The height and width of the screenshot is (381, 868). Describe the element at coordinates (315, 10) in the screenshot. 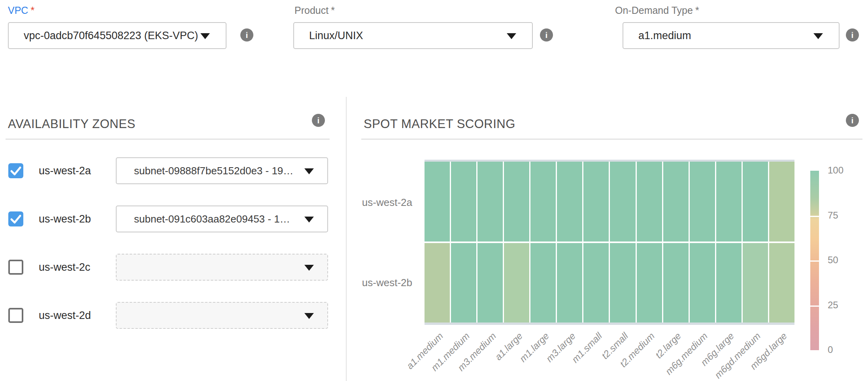

I see `product-field-label: Product*` at that location.